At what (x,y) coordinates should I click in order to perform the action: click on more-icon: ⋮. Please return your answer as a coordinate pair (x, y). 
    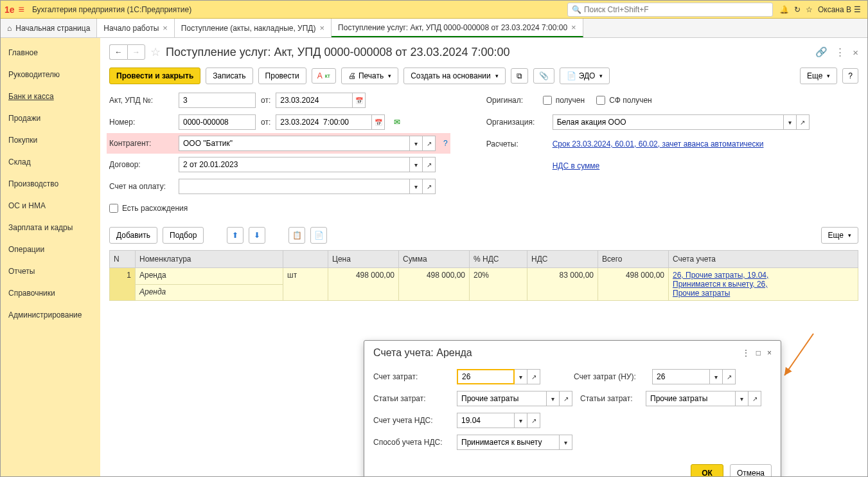
    Looking at the image, I should click on (840, 52).